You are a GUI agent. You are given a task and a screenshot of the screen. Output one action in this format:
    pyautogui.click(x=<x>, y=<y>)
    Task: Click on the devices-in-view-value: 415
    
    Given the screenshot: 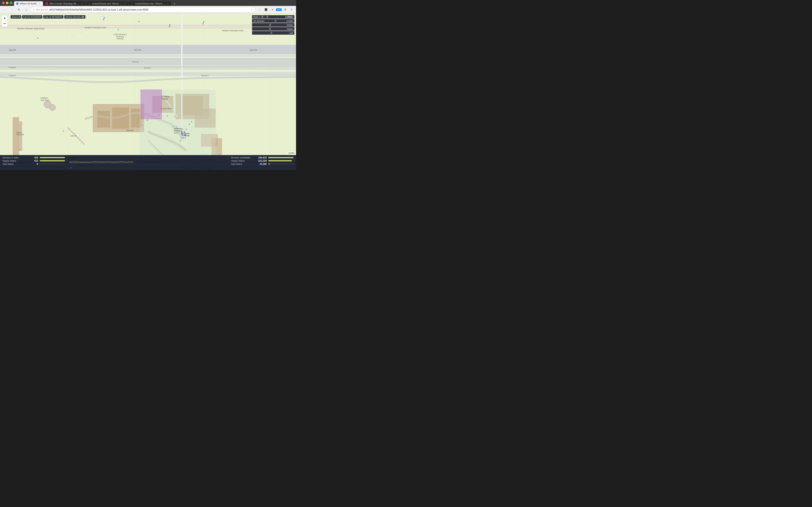 What is the action you would take?
    pyautogui.click(x=33, y=158)
    